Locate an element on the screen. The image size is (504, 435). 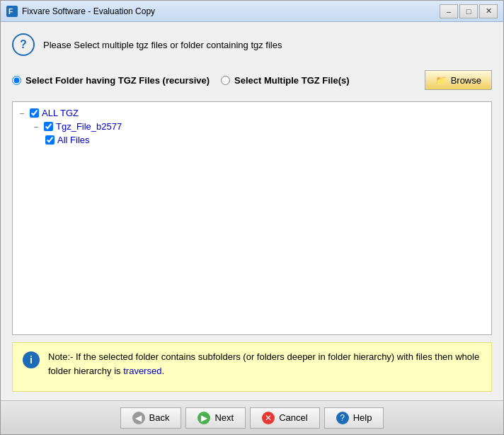
header-row: ? Please Select multiple tgz files or fo… is located at coordinates (252, 45).